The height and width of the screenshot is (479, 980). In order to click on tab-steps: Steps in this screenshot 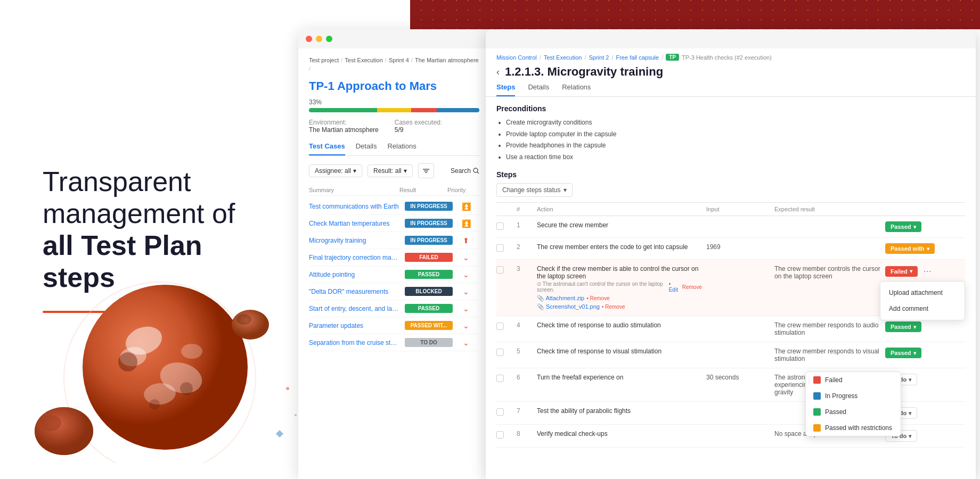, I will do `click(506, 89)`.